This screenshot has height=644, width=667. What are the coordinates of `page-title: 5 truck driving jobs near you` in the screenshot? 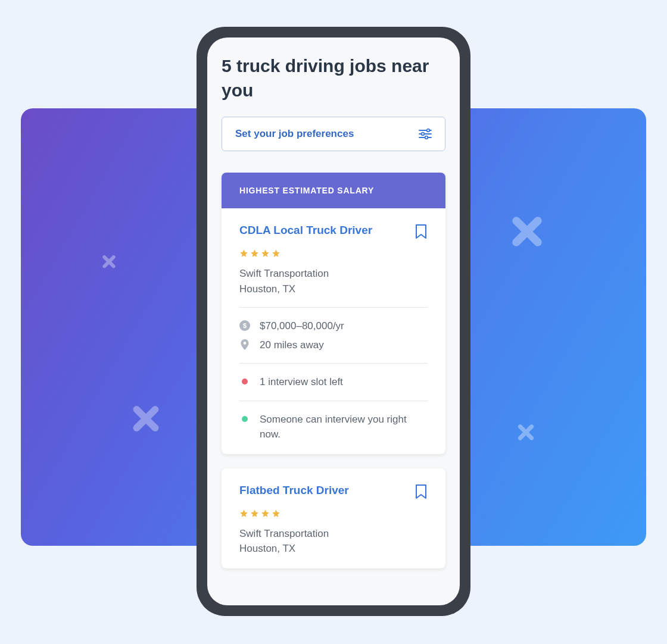 It's located at (334, 79).